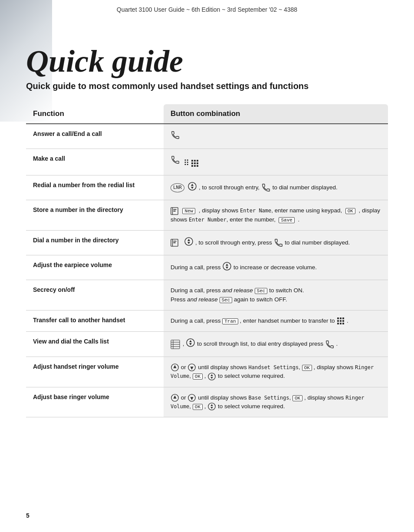  Describe the element at coordinates (227, 268) in the screenshot. I see `vol-scroll-icon` at that location.